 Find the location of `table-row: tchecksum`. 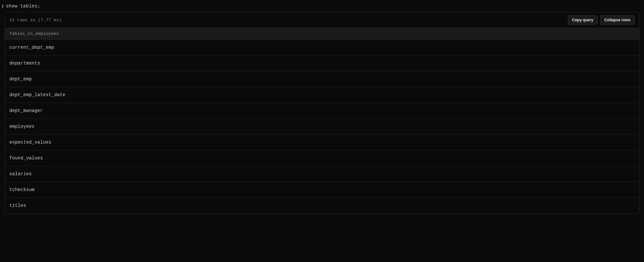

table-row: tchecksum is located at coordinates (322, 190).